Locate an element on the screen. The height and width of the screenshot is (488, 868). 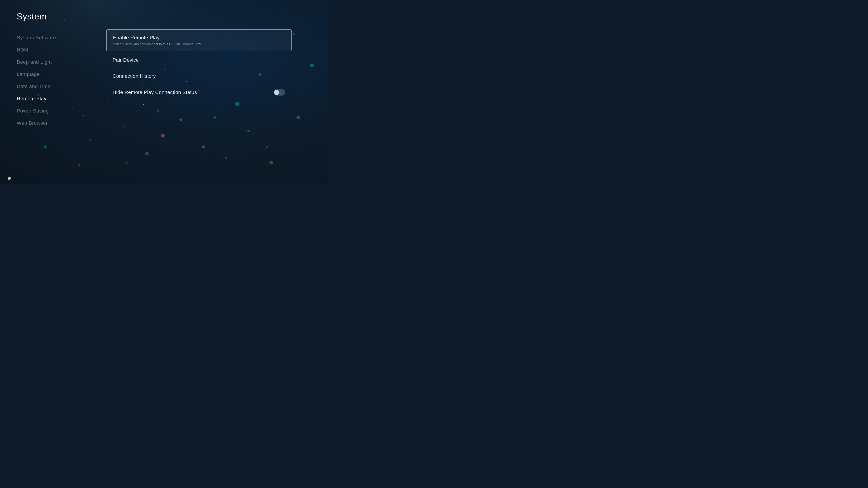
sidebar-label: System Software is located at coordinates (36, 38).